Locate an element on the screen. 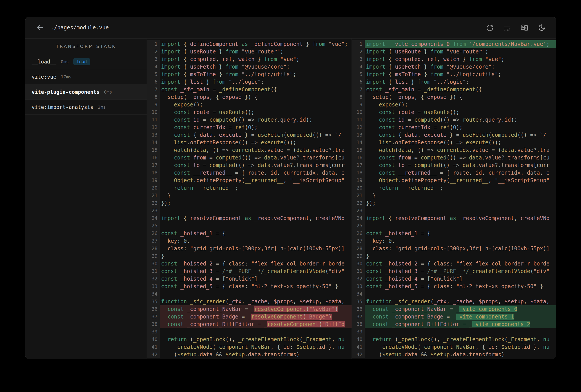 This screenshot has height=392, width=581. code-line-content: import { useRoute } from "vue-router"; is located at coordinates (460, 52).